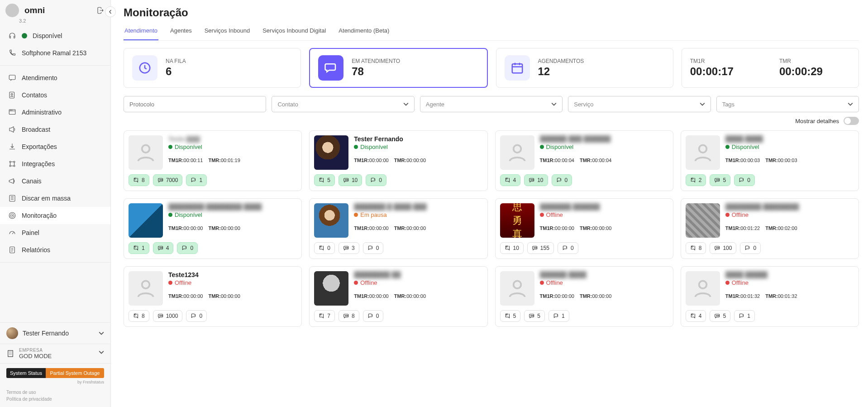 This screenshot has width=868, height=407. I want to click on agent-card: Tester FernandoDisponívelTM1R:00:00:00TM…, so click(398, 161).